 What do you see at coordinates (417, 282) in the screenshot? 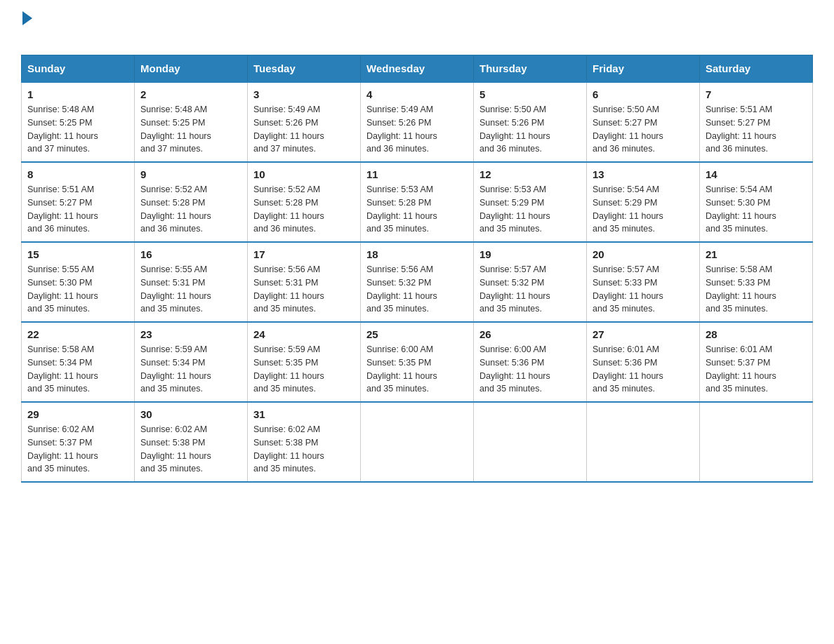
I see `calendar-day-cell: 18Sunrise: 5:56 AMSunset: 5:32 PMDayligh…` at bounding box center [417, 282].